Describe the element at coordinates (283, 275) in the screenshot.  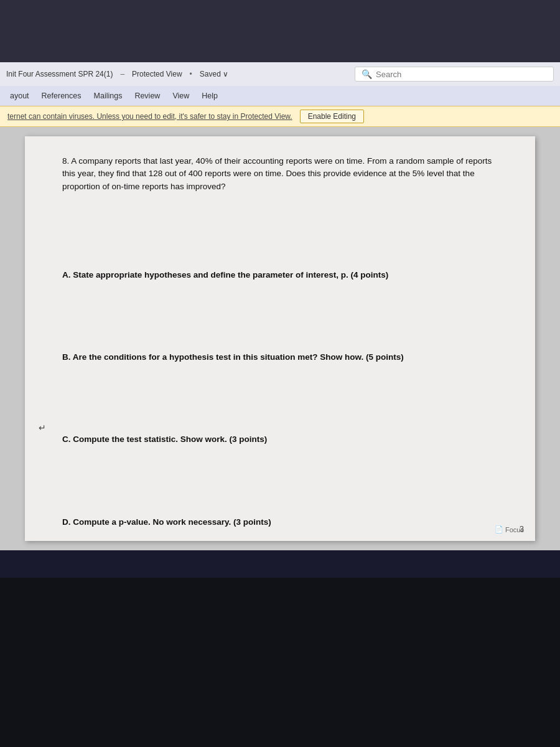
I see `sub-question-a: A. State appropriate hypotheses and defi…` at that location.